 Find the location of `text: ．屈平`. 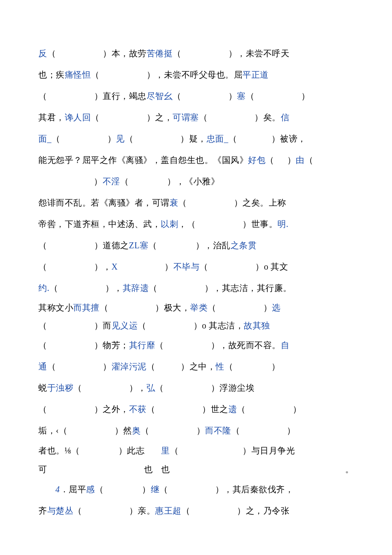

text: ．屈平 is located at coordinates (73, 489).